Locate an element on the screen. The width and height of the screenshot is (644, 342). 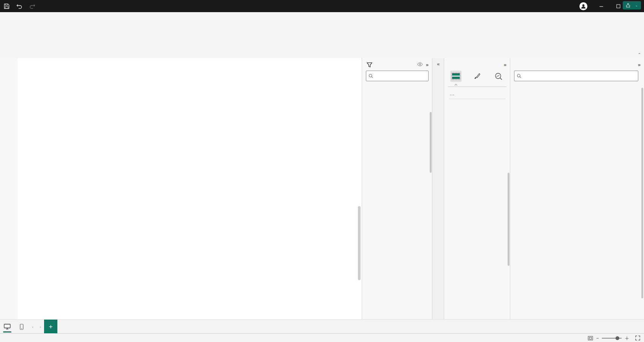
filter-search-input is located at coordinates (397, 76).